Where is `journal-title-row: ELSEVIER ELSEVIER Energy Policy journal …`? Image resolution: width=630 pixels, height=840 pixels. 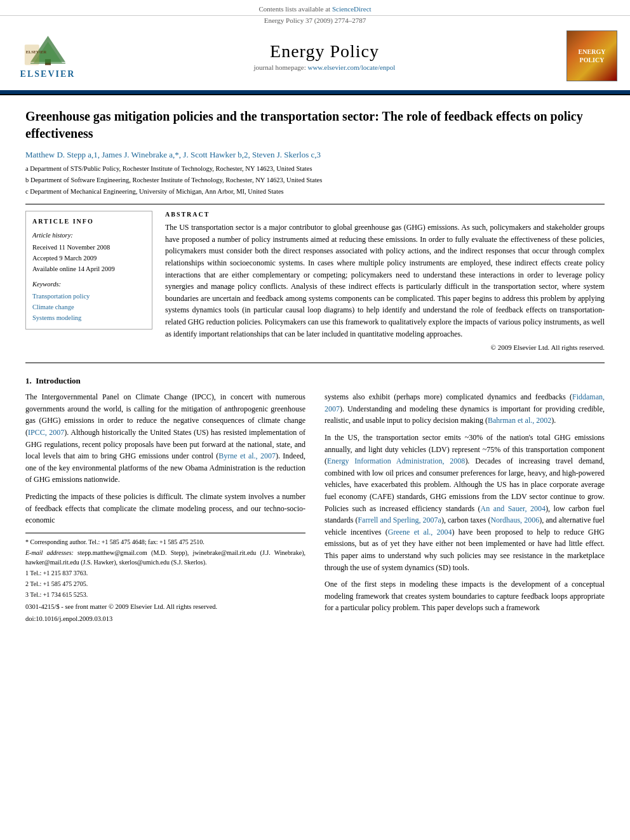
journal-title-row: ELSEVIER ELSEVIER Energy Policy journal … is located at coordinates (315, 56).